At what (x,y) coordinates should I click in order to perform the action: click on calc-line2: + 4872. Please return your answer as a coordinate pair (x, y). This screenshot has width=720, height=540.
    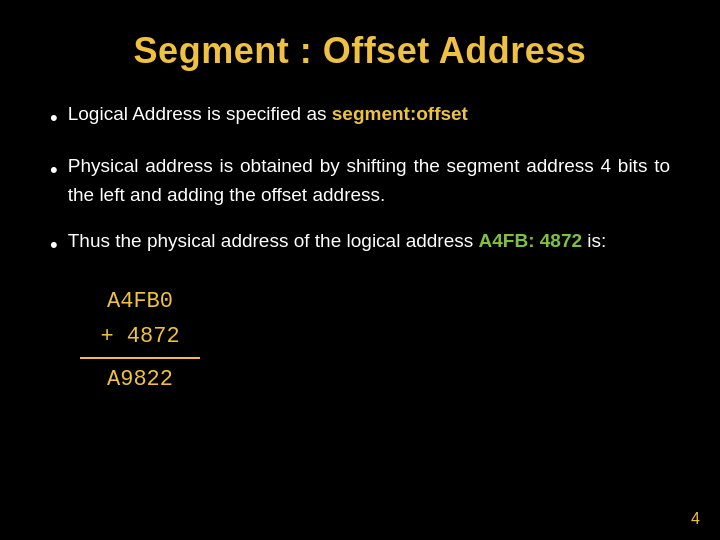
    Looking at the image, I should click on (140, 336).